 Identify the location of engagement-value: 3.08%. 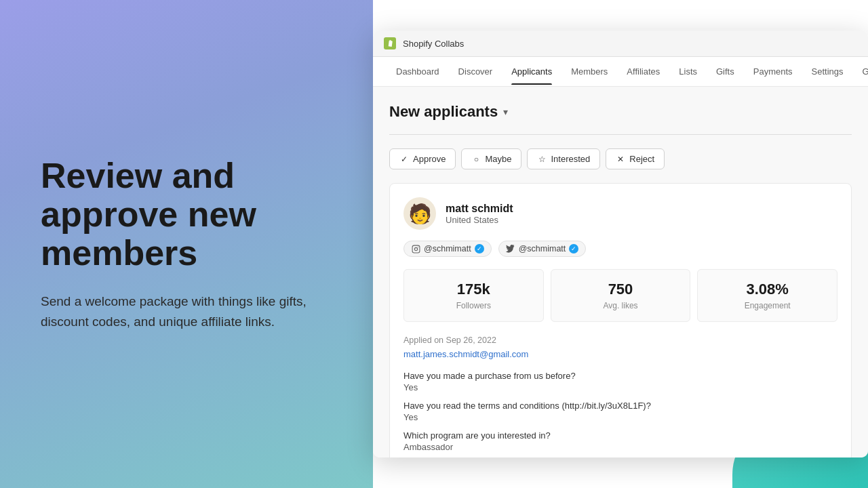
(768, 289).